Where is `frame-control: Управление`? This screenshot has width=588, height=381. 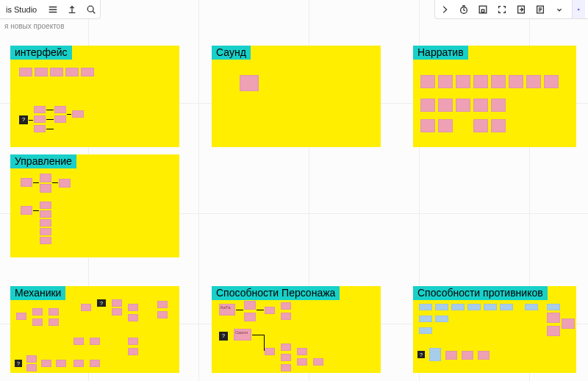 frame-control: Управление is located at coordinates (95, 206).